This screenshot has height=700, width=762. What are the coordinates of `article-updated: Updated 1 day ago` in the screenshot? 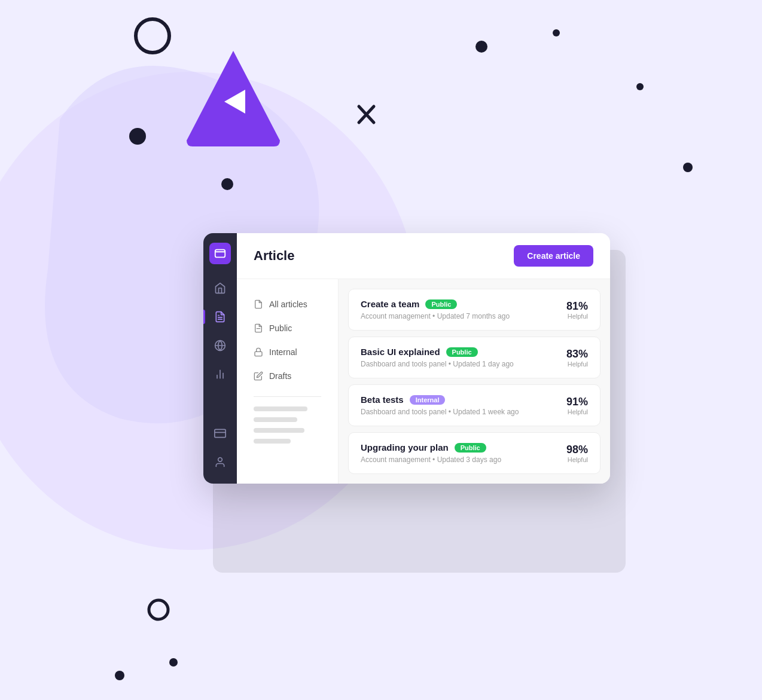 It's located at (483, 364).